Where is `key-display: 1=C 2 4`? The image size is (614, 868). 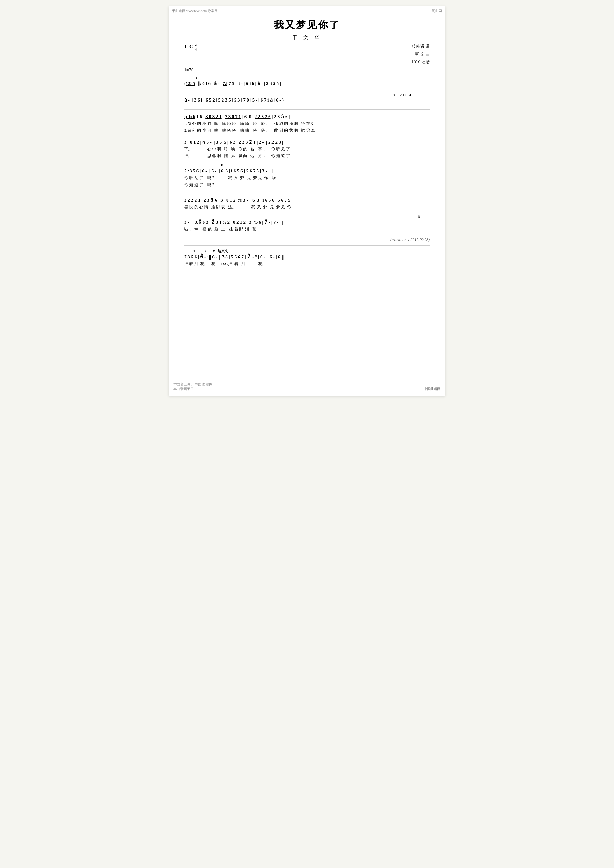
key-display: 1=C 2 4 is located at coordinates (191, 46).